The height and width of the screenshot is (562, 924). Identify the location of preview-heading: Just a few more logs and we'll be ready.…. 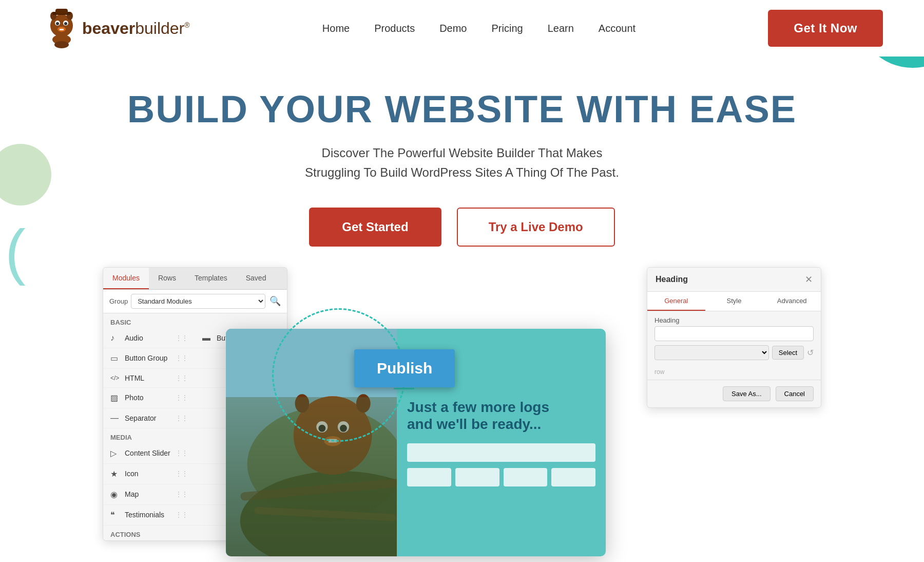
(501, 416).